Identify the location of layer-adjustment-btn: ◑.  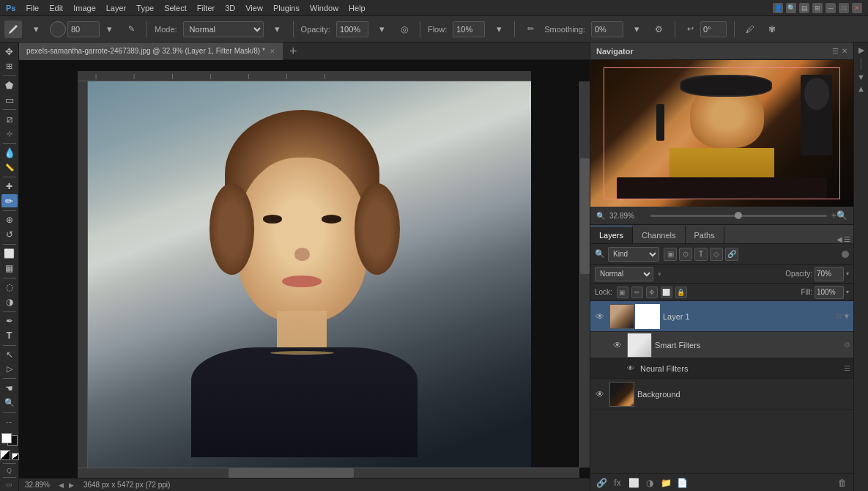
(650, 483).